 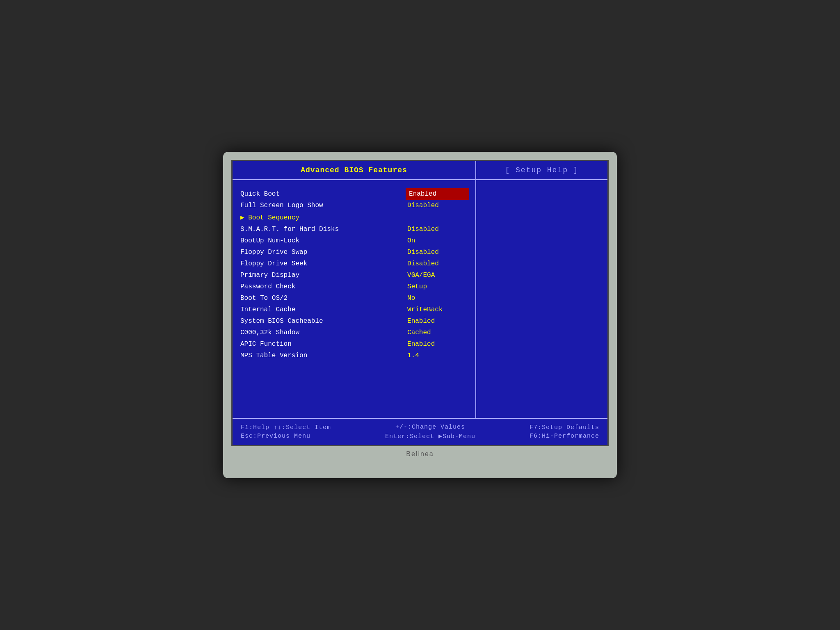 I want to click on settings-row: Full Screen Logo ShowDisabled, so click(x=354, y=205).